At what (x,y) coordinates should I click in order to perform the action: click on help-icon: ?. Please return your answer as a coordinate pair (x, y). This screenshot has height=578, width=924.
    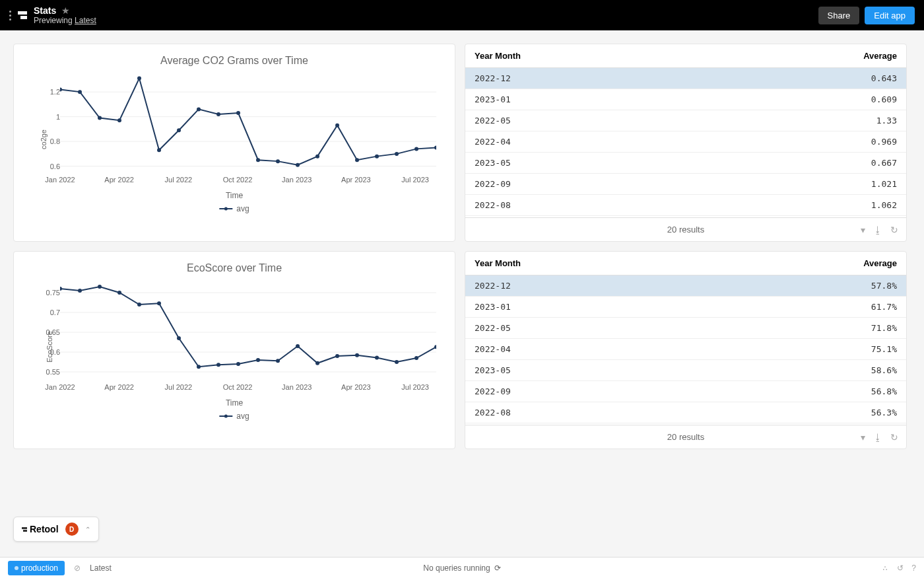
    Looking at the image, I should click on (913, 568).